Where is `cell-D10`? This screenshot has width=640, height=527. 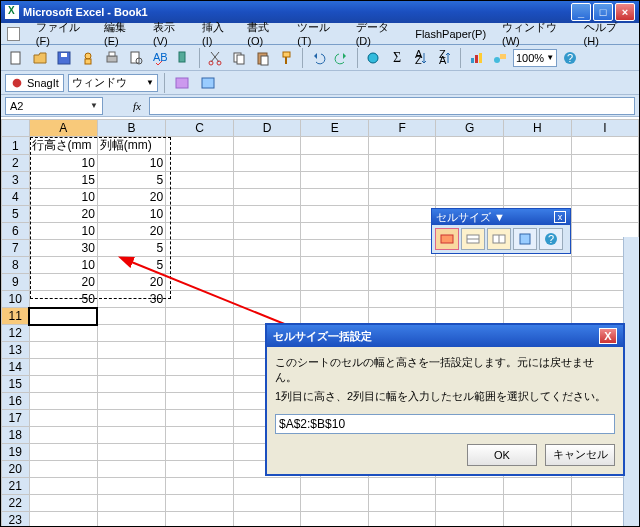
cell-D10 is located at coordinates (267, 300).